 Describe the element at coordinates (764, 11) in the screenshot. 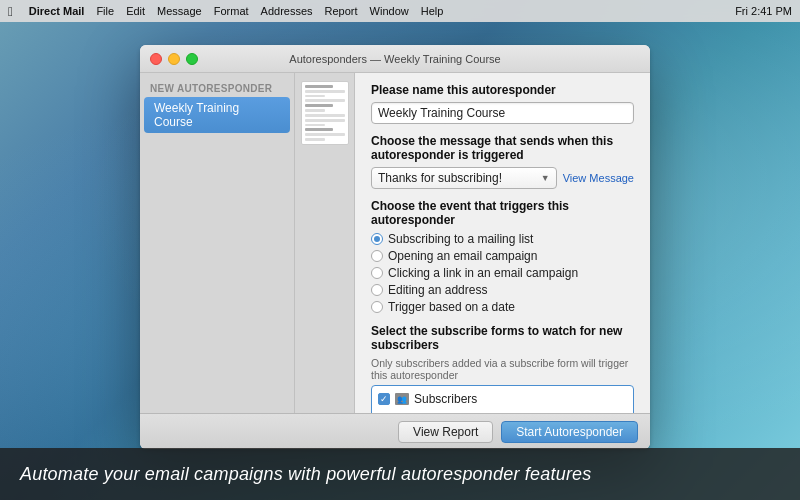

I see `clock: Fri 2:41 PM` at that location.